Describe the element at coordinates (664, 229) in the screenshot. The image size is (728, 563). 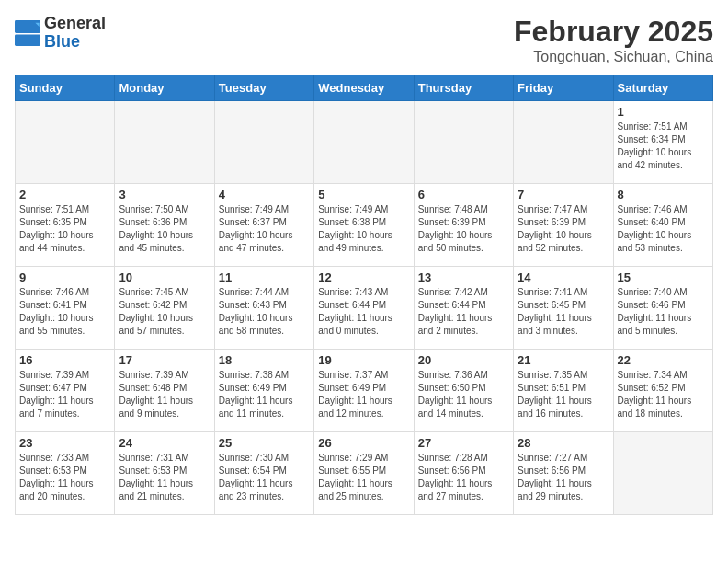
I see `day-info: Sunrise: 7:46 AM Sunset: 6:40 PM Dayligh…` at that location.